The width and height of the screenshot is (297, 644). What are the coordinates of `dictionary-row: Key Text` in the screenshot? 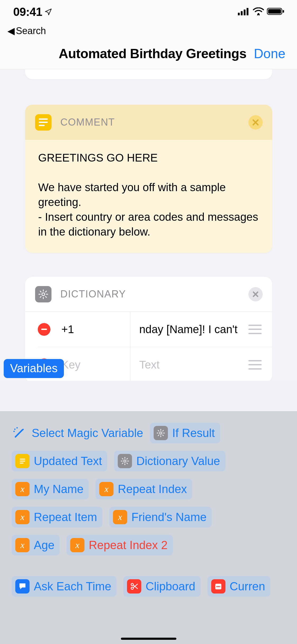 It's located at (155, 364).